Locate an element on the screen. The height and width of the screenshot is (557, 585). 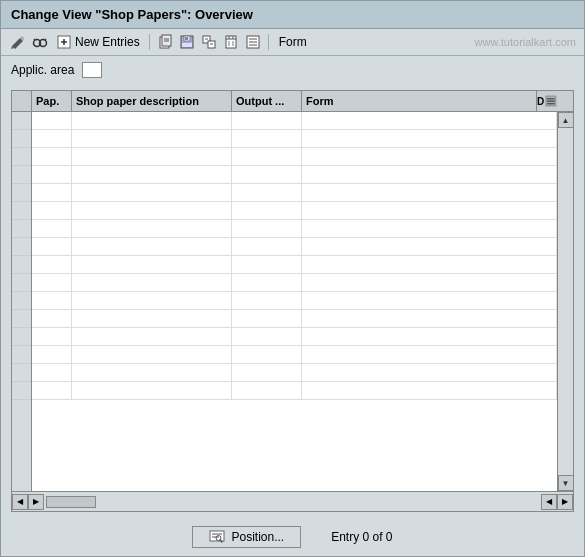
column-settings-icon is located at coordinates (551, 101).